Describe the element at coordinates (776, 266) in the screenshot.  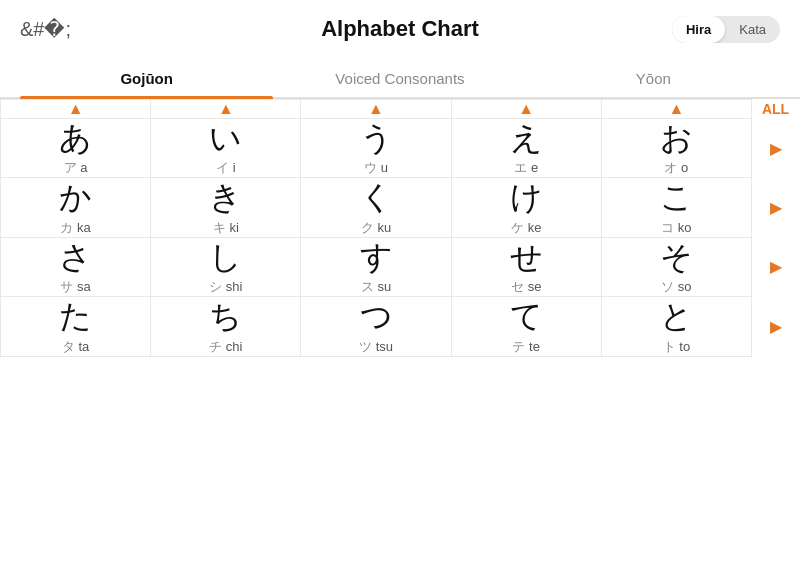
I see `row-play-sa: ▶` at that location.